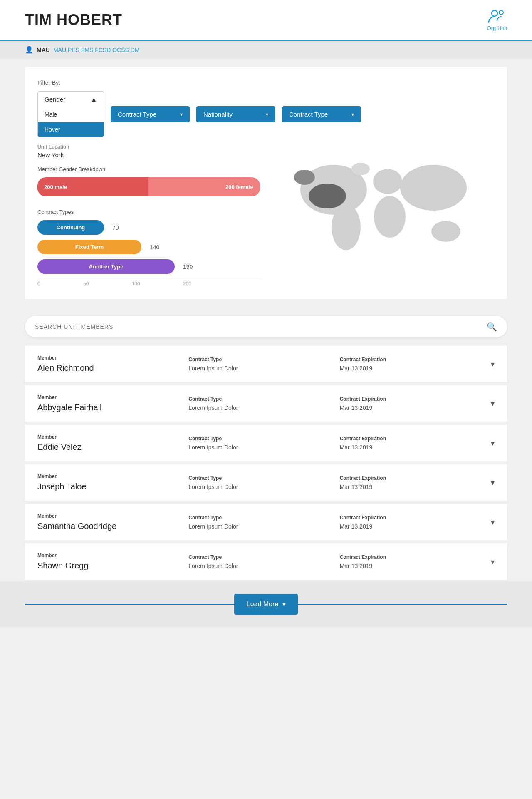  I want to click on member-row: Member Shawn Gregg Contract Type Lorem I…, so click(266, 562).